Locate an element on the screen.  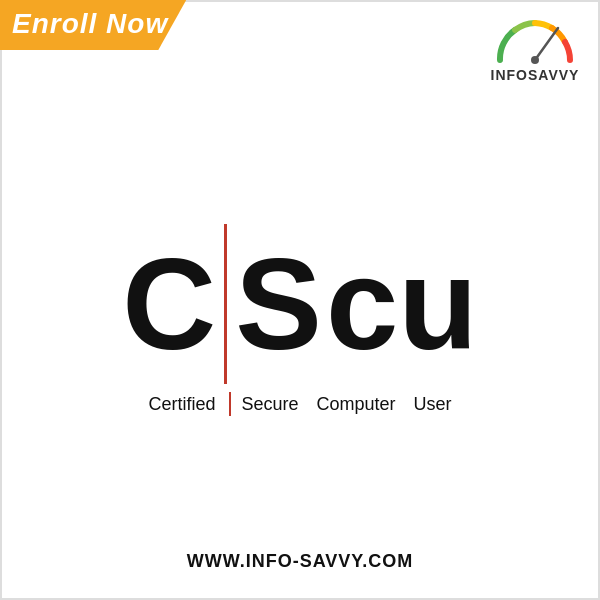
letter-c1: C is located at coordinates (169, 304).